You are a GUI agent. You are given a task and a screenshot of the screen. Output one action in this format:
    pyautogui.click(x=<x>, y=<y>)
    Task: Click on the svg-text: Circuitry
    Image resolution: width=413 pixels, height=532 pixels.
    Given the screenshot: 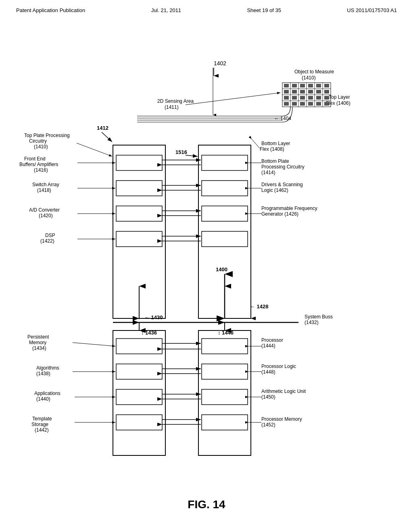 What is the action you would take?
    pyautogui.click(x=38, y=141)
    